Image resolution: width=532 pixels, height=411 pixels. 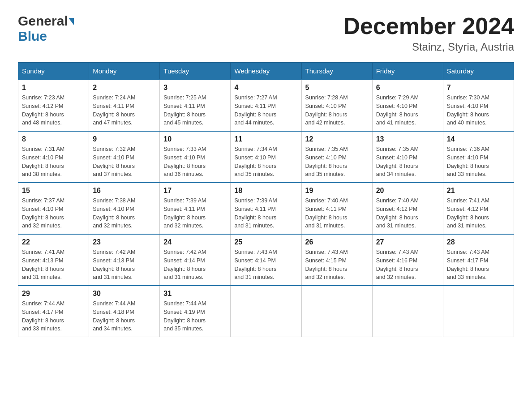 What do you see at coordinates (266, 242) in the screenshot?
I see `day-number: 25` at bounding box center [266, 242].